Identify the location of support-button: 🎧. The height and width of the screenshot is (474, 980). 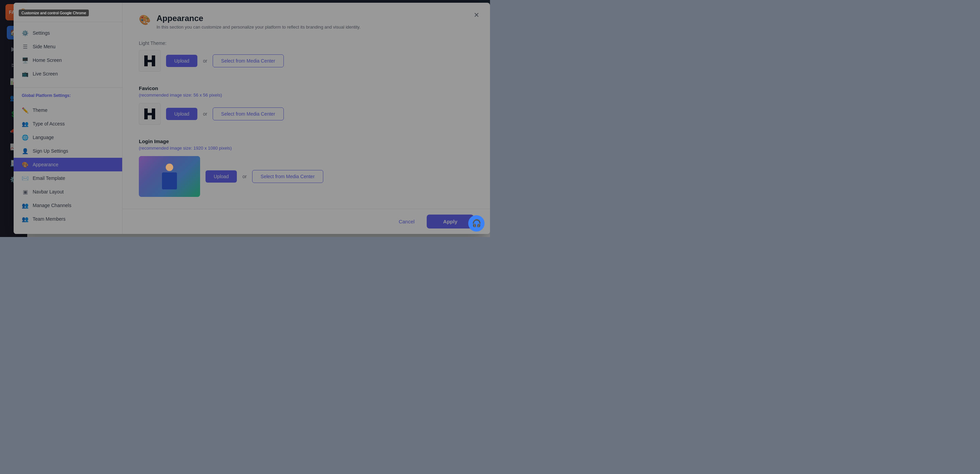
(476, 224).